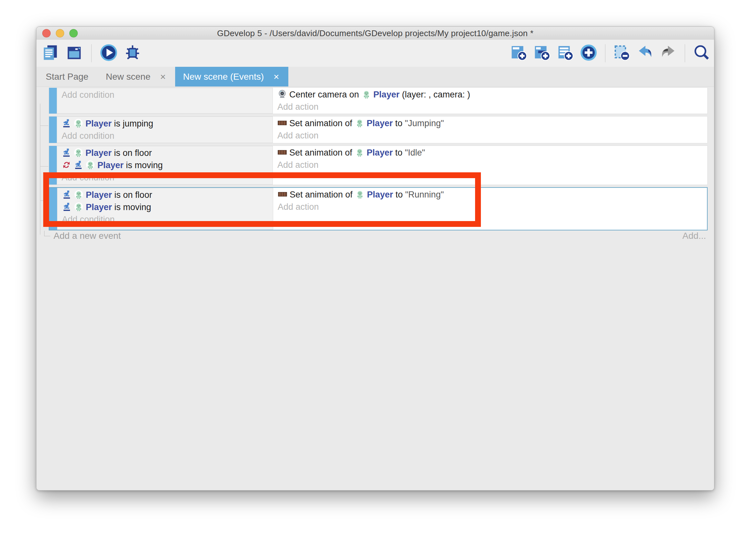  I want to click on tab-new-scene-events: New scene (Events) ×, so click(232, 77).